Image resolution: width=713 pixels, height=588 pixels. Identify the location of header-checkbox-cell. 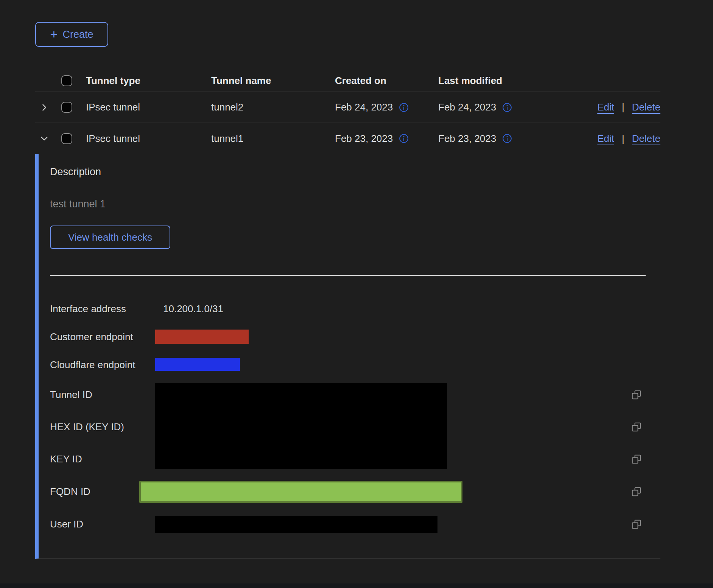
(71, 81).